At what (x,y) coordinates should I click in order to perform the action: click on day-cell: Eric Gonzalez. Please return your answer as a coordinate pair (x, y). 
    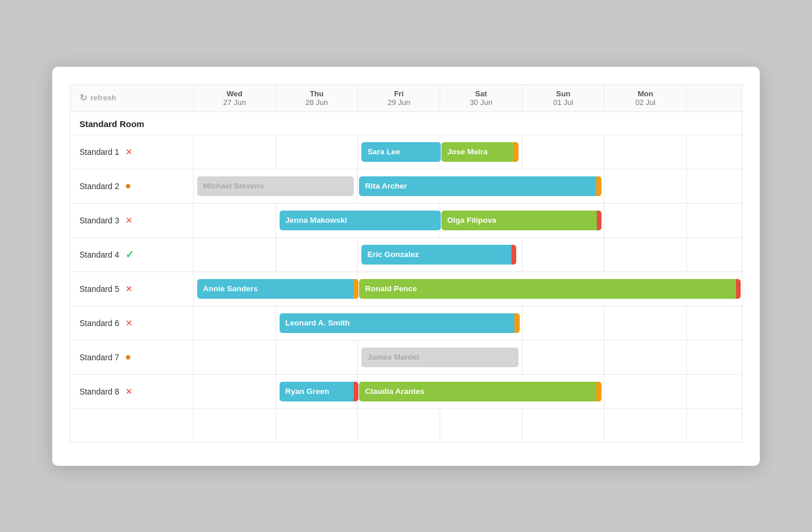
    Looking at the image, I should click on (440, 254).